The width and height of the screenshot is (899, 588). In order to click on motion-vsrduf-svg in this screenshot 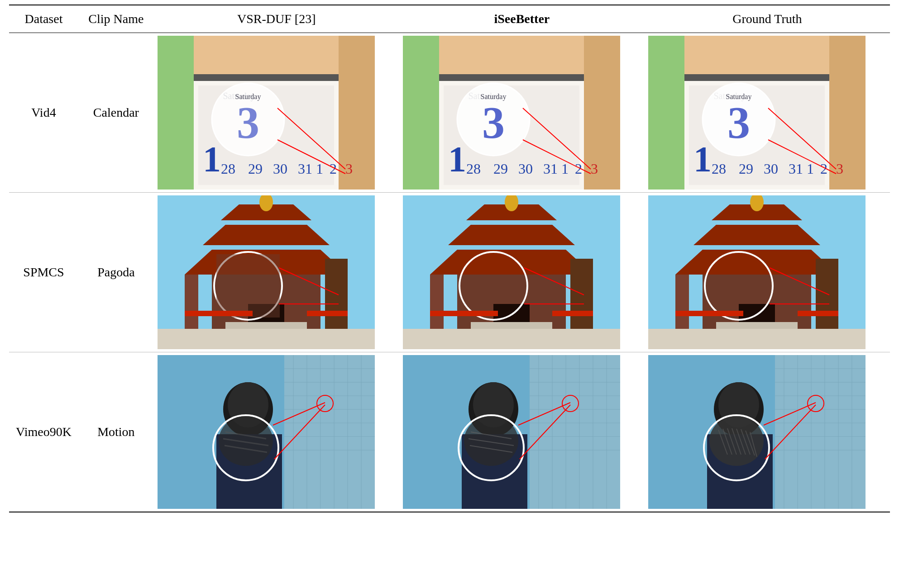, I will do `click(266, 432)`.